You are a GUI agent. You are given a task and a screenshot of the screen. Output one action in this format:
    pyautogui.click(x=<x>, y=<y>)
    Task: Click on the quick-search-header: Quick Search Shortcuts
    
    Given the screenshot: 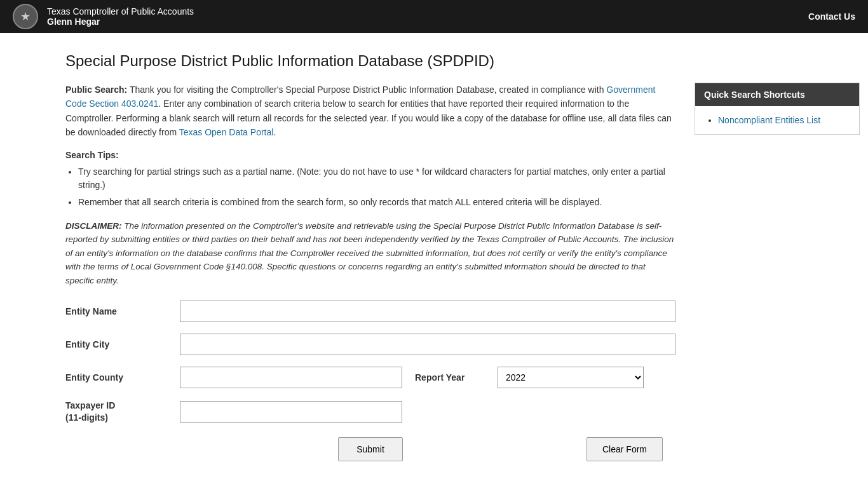 What is the action you would take?
    pyautogui.click(x=777, y=95)
    